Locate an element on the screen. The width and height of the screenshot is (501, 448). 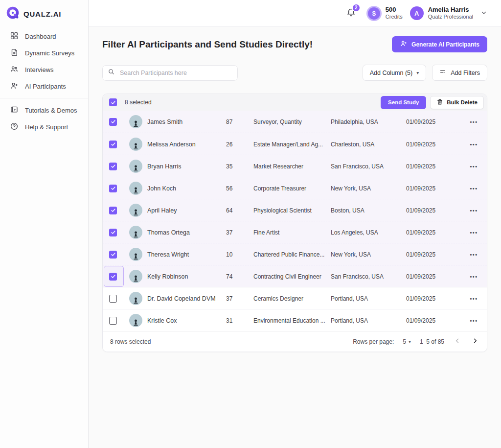
sidebar-item-label: Help & Support is located at coordinates (46, 127).